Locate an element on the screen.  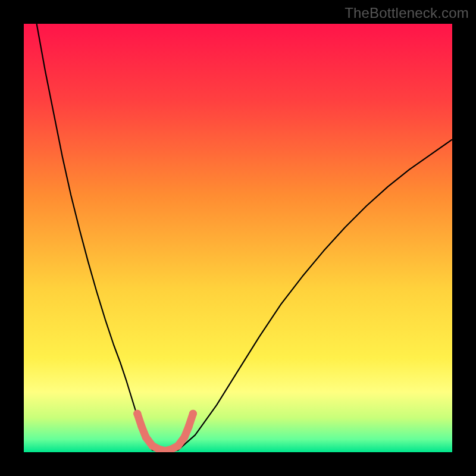
watermark-text: TheBottleneck.com is located at coordinates (407, 13).